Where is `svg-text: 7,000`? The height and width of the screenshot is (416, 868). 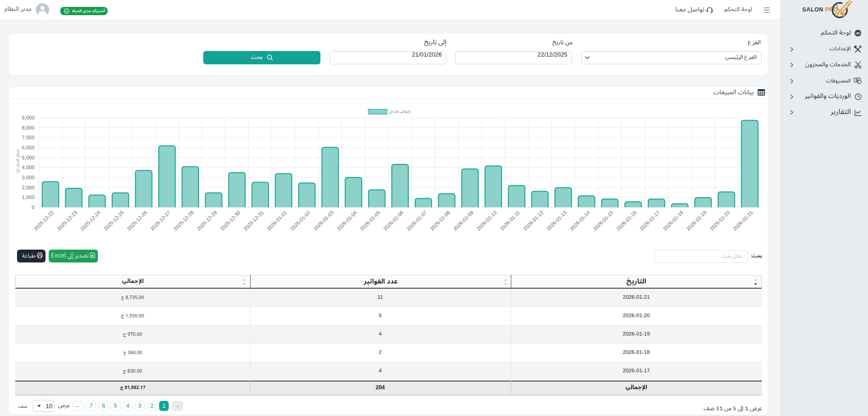
svg-text: 7,000 is located at coordinates (28, 137).